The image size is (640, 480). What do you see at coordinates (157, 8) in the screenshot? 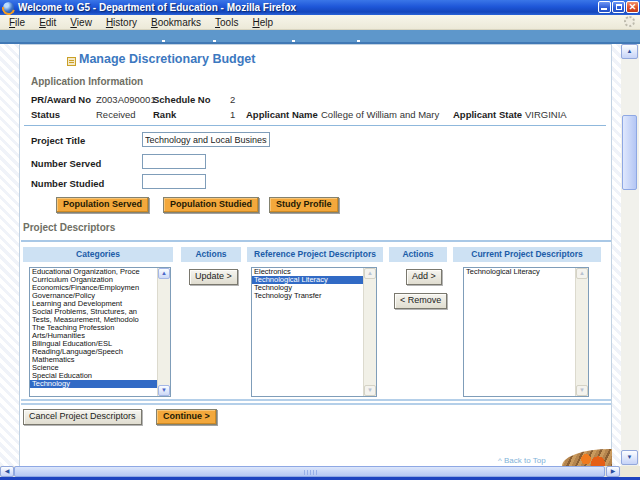
I see `window-title: Welcome to G5 - Department of Education …` at bounding box center [157, 8].